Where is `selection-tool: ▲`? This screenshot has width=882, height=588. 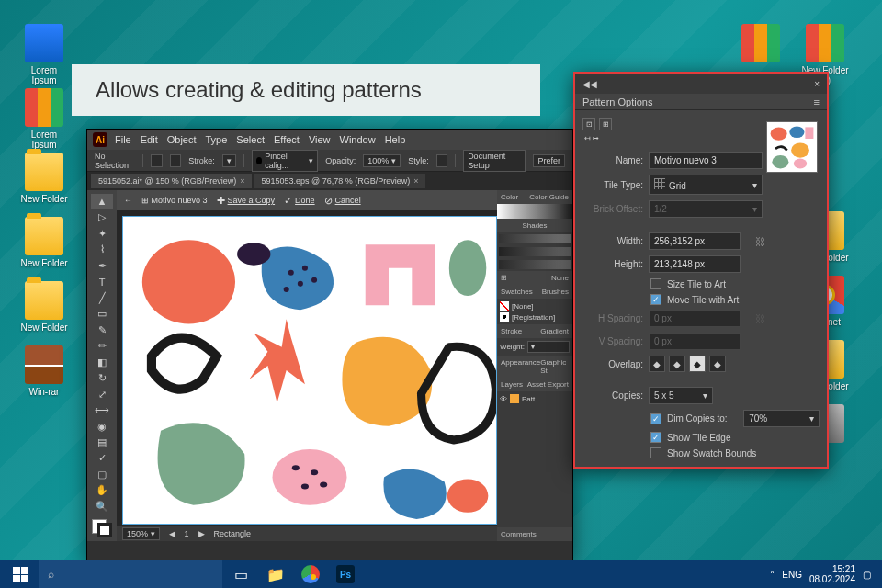
selection-tool: ▲ is located at coordinates (102, 201).